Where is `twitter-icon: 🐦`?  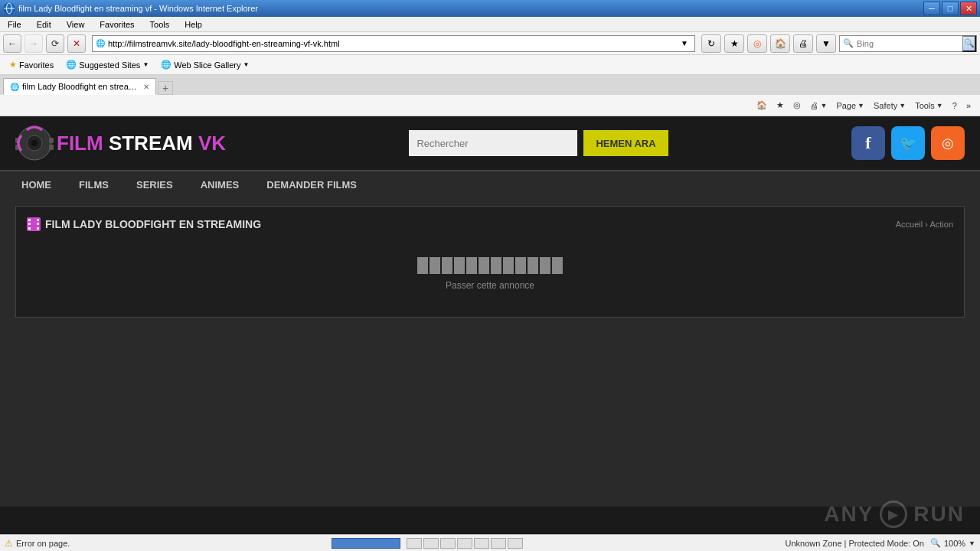
twitter-icon: 🐦 is located at coordinates (908, 143).